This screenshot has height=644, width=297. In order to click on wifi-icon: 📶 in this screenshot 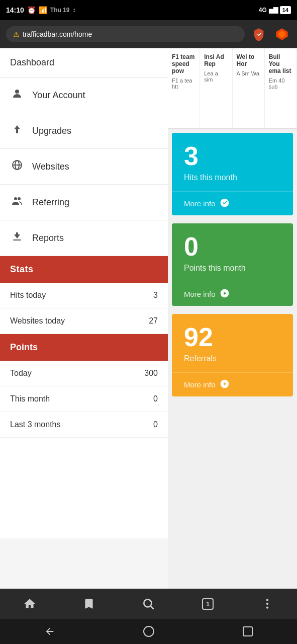, I will do `click(43, 10)`.